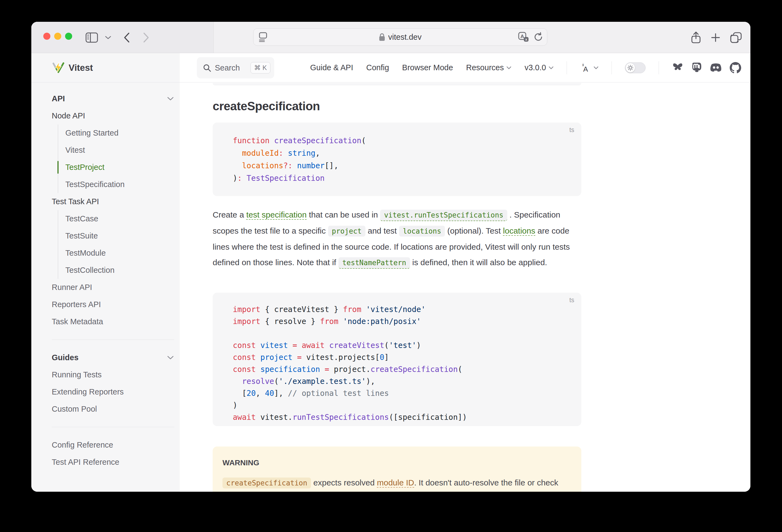 This screenshot has height=532, width=782. I want to click on code-line: await vitest.runTestSpecifications([spec…, so click(407, 417).